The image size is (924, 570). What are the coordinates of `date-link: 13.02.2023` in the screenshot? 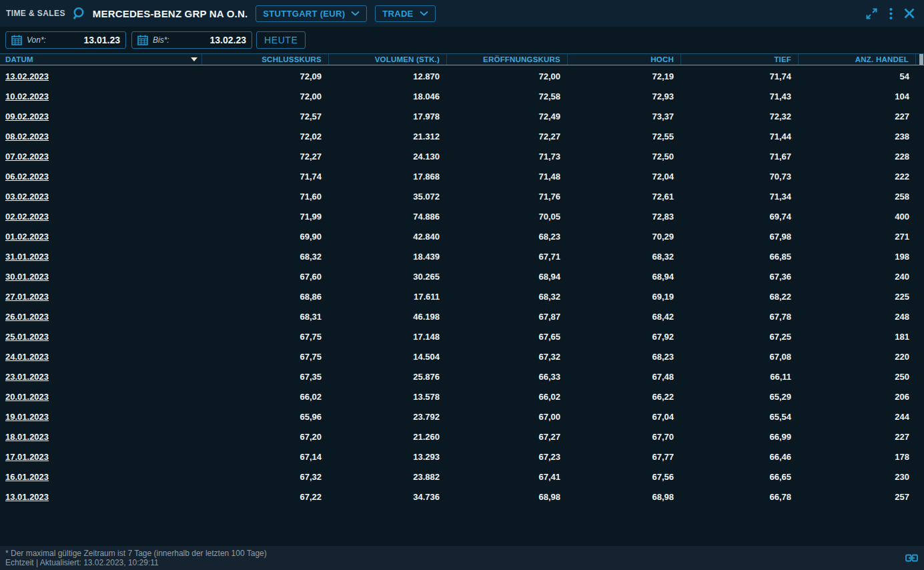 It's located at (27, 76).